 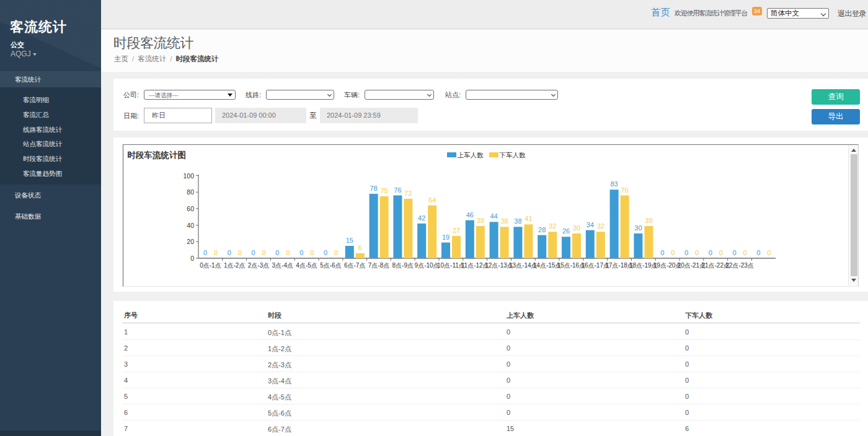 What do you see at coordinates (190, 209) in the screenshot?
I see `svg-text: 60` at bounding box center [190, 209].